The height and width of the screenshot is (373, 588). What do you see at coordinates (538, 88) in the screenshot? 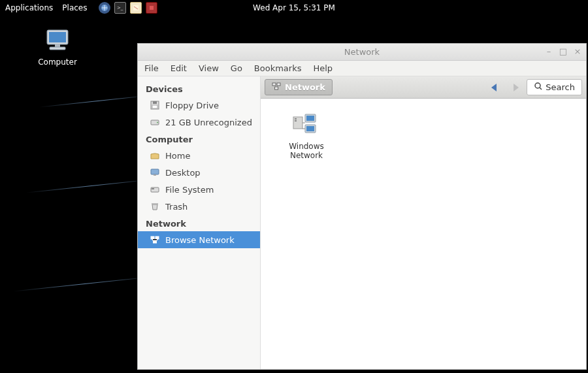
I see `search-icon` at bounding box center [538, 88].